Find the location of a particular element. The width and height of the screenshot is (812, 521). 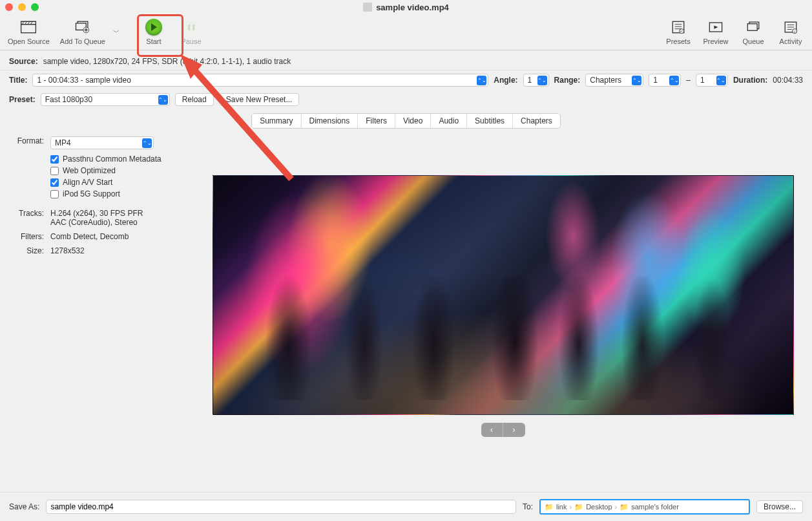

add-to-queue-dropdown: ﹀ is located at coordinates (116, 32).